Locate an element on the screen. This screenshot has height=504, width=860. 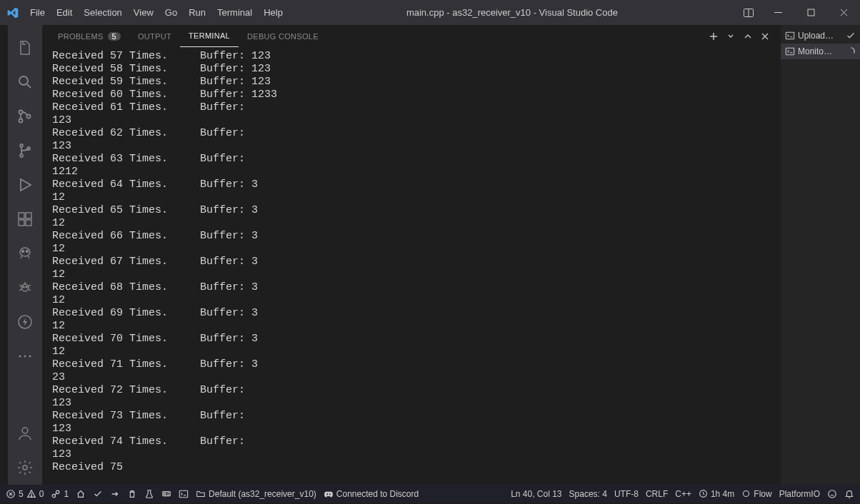
status-build-icon is located at coordinates (98, 494).